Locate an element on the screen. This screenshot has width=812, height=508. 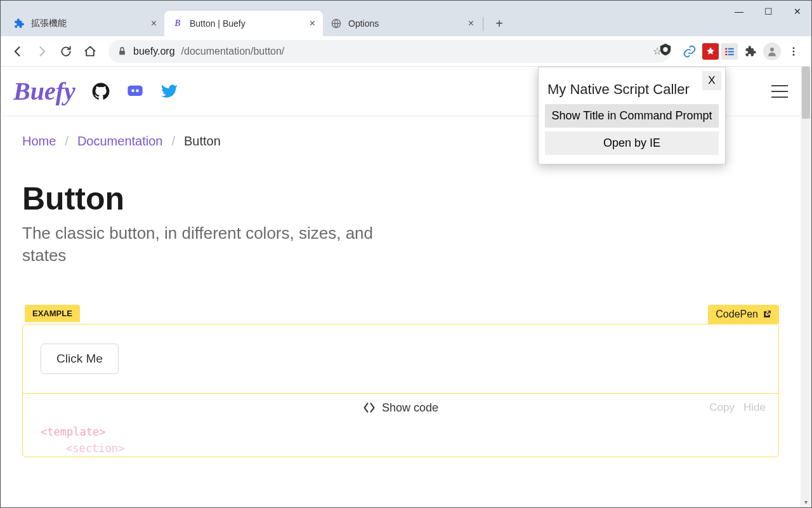
tab-buefy: B Button | Buefy × is located at coordinates (244, 23).